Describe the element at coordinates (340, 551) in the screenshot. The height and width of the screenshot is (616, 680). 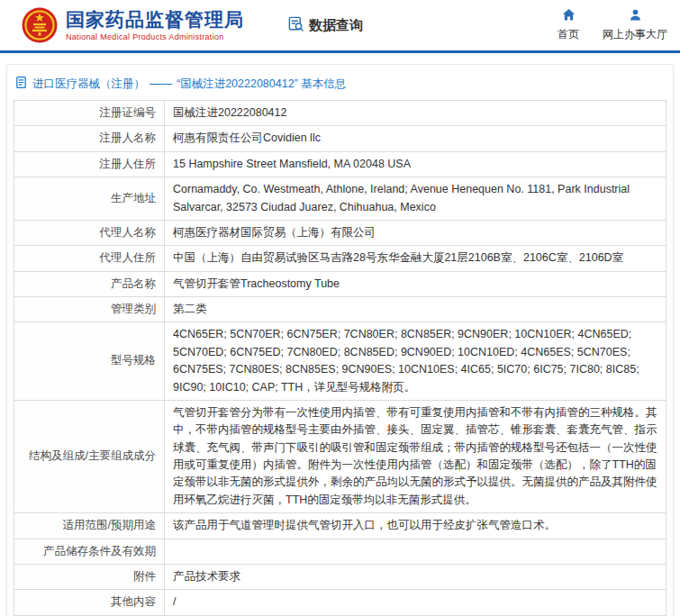
I see `table-row: 产品储存条件及有效期` at that location.